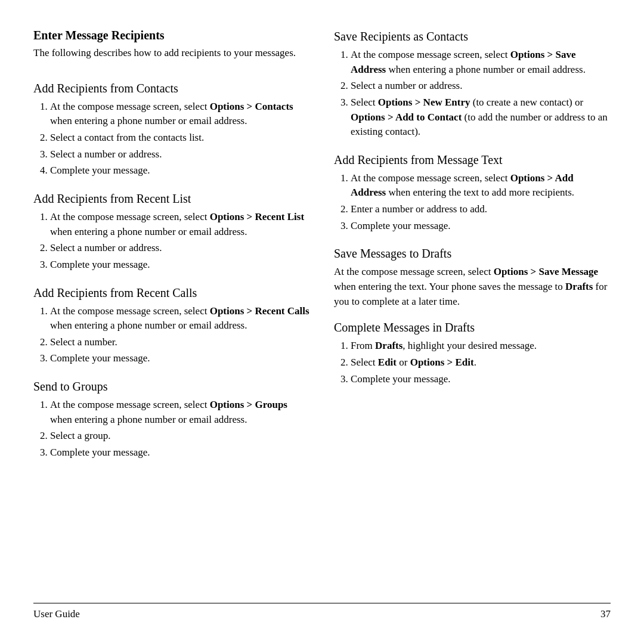 The image size is (644, 644). What do you see at coordinates (172, 327) in the screenshot?
I see `section-recent-calls: Add Recipients from Recent Calls At the …` at bounding box center [172, 327].